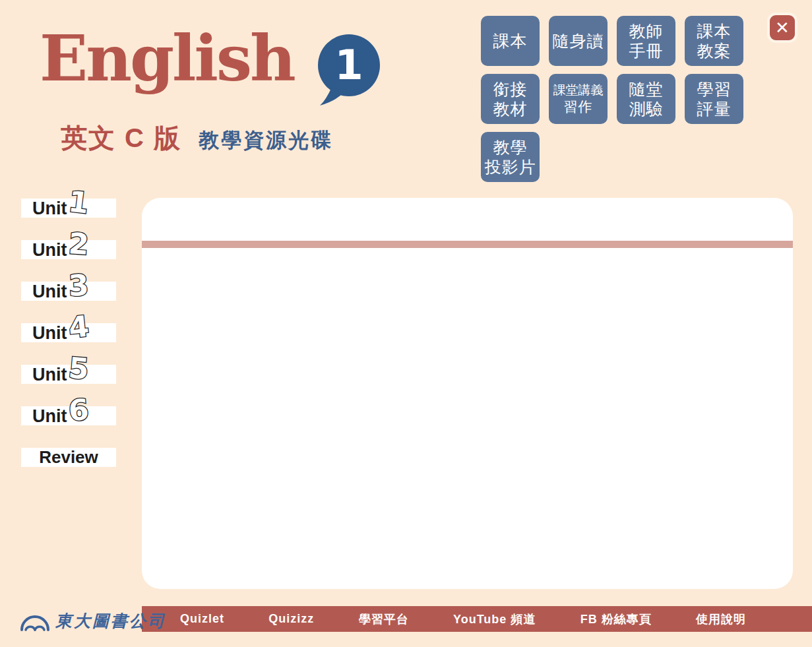 This screenshot has width=812, height=647. What do you see at coordinates (616, 619) in the screenshot?
I see `facebook-fanpage-link: FB 粉絲專頁` at bounding box center [616, 619].